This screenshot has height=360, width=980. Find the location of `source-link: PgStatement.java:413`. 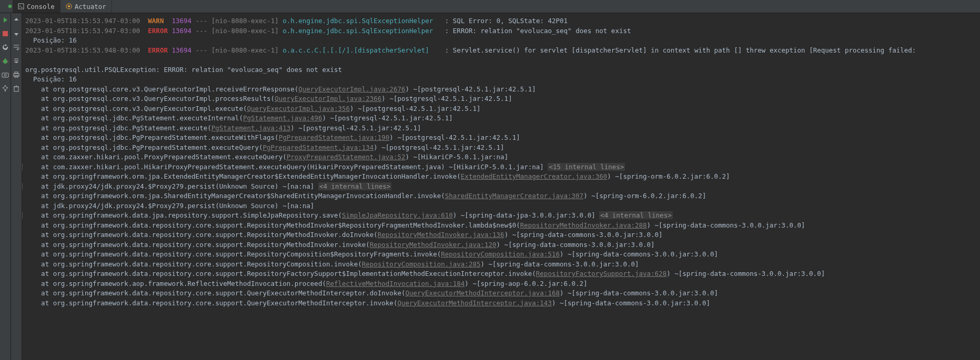

source-link: PgStatement.java:413 is located at coordinates (251, 128).